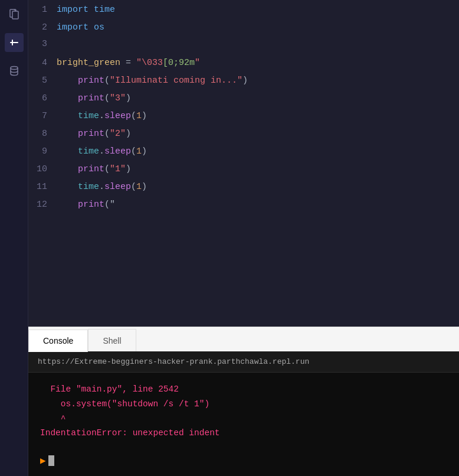  I want to click on sidebar, so click(14, 238).